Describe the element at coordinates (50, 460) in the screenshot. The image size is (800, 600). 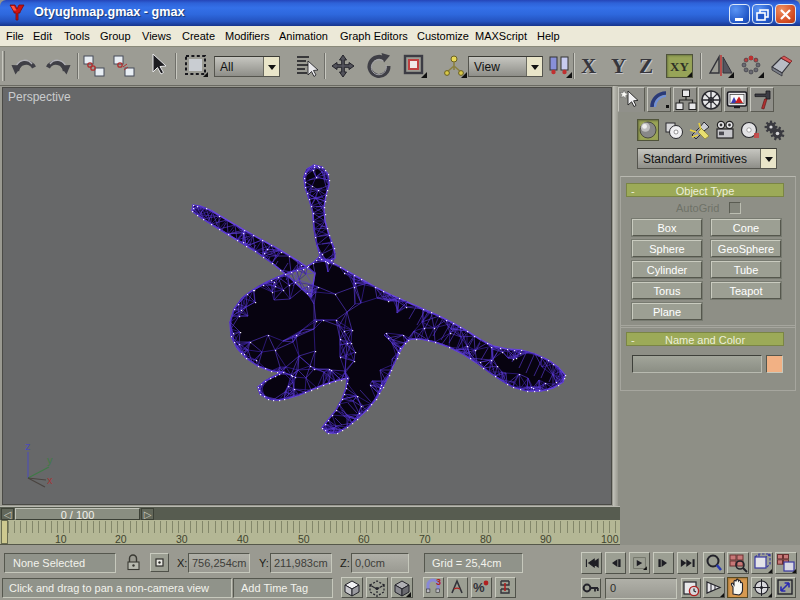
I see `svg-text: y` at that location.